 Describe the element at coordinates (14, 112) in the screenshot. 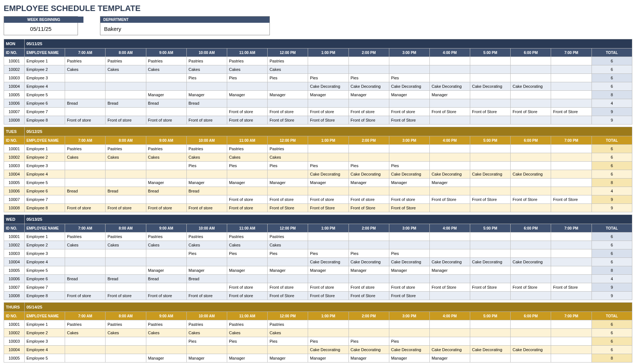

I see `cell-id: 10007` at that location.